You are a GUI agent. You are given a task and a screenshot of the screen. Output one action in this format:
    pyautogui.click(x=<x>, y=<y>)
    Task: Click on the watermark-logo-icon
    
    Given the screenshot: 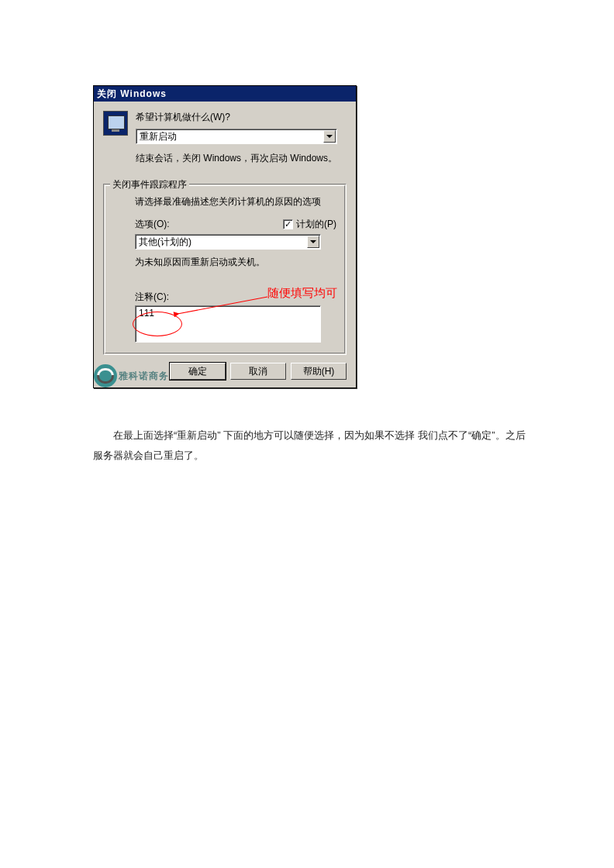 What is the action you would take?
    pyautogui.click(x=105, y=376)
    